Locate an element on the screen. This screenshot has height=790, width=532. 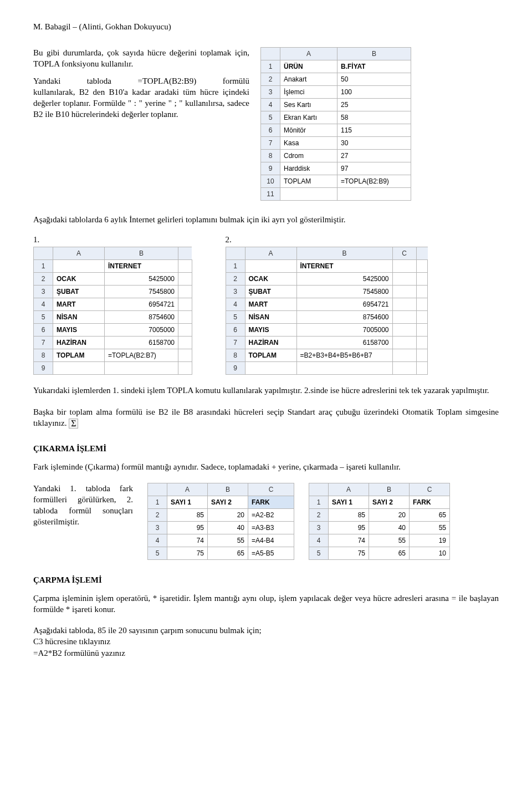
table-row: 5NİSAN8754600 is located at coordinates (327, 317).